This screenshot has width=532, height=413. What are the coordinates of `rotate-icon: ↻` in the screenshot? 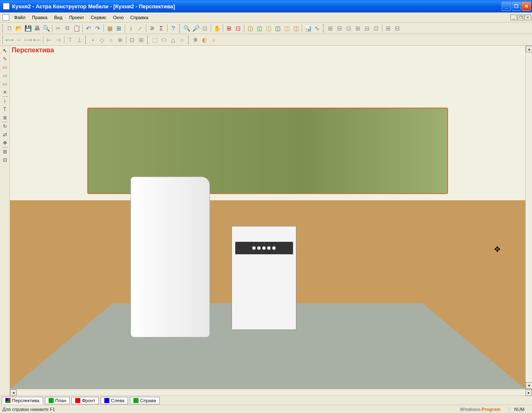 It's located at (5, 126).